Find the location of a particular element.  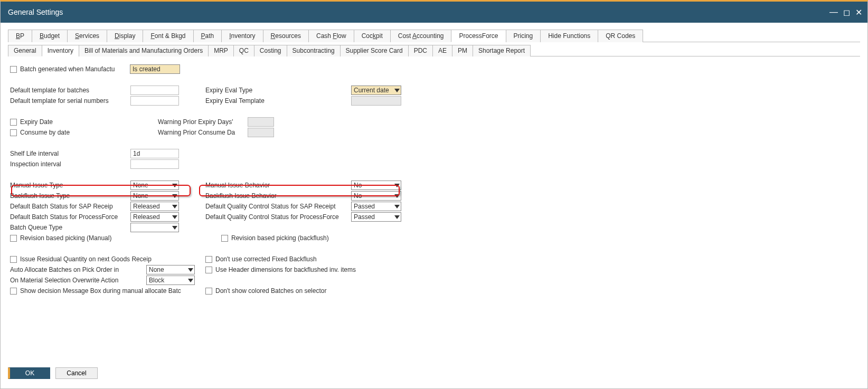

label-default-qc-pf: Default Quality Control Status for Proce… is located at coordinates (278, 217).